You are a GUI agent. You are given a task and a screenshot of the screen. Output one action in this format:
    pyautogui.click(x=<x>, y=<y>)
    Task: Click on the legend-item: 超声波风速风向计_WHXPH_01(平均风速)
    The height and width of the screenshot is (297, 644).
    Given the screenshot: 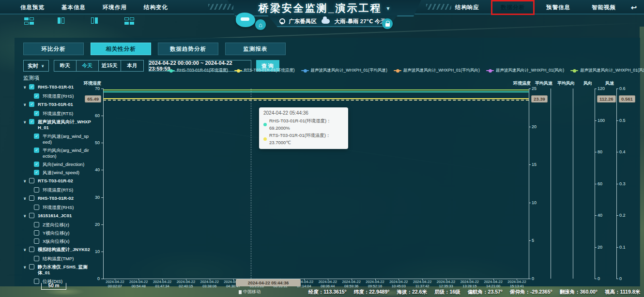 What is the action you would take?
    pyautogui.click(x=344, y=71)
    